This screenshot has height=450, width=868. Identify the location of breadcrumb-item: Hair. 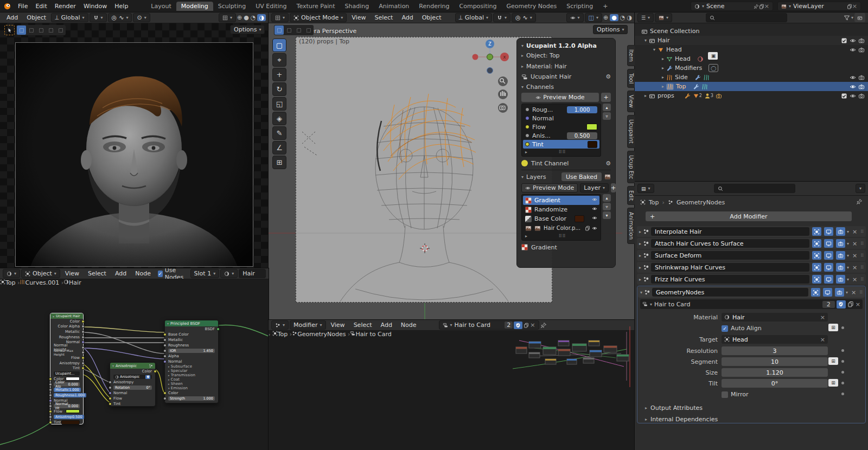
(75, 283).